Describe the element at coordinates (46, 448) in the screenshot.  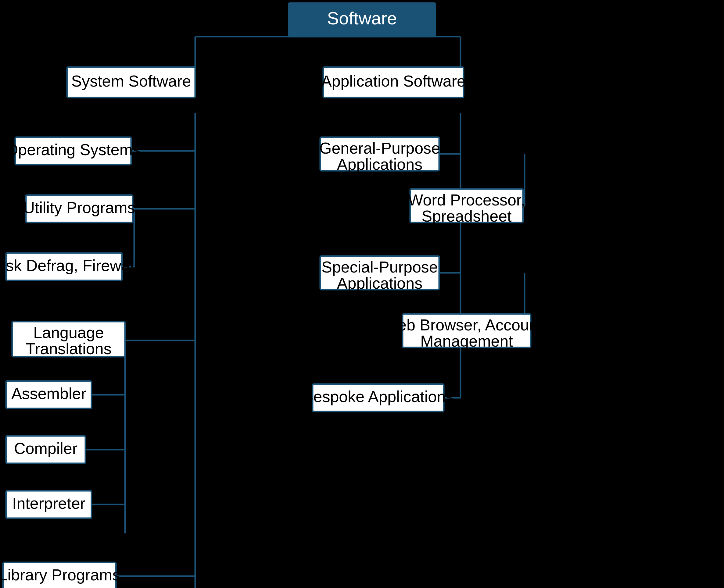
I see `compiler-label: Compiler` at that location.